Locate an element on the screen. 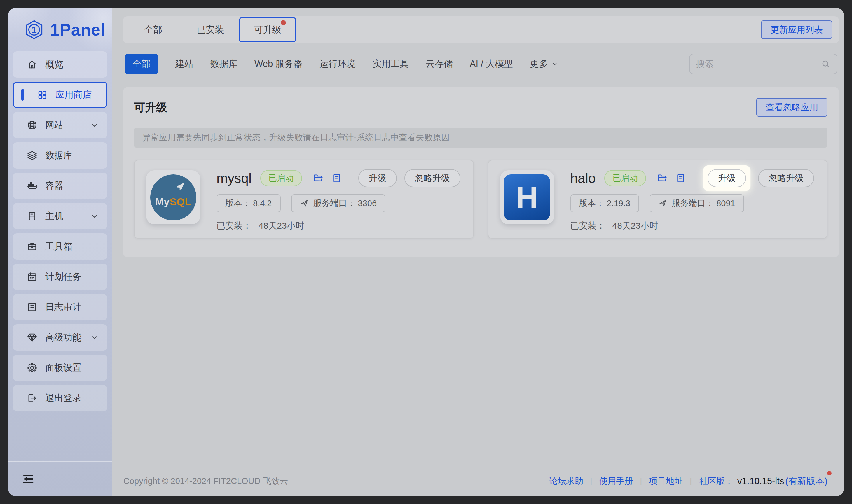 The image size is (852, 504). sidebar-item-label: 计划任务 is located at coordinates (63, 277).